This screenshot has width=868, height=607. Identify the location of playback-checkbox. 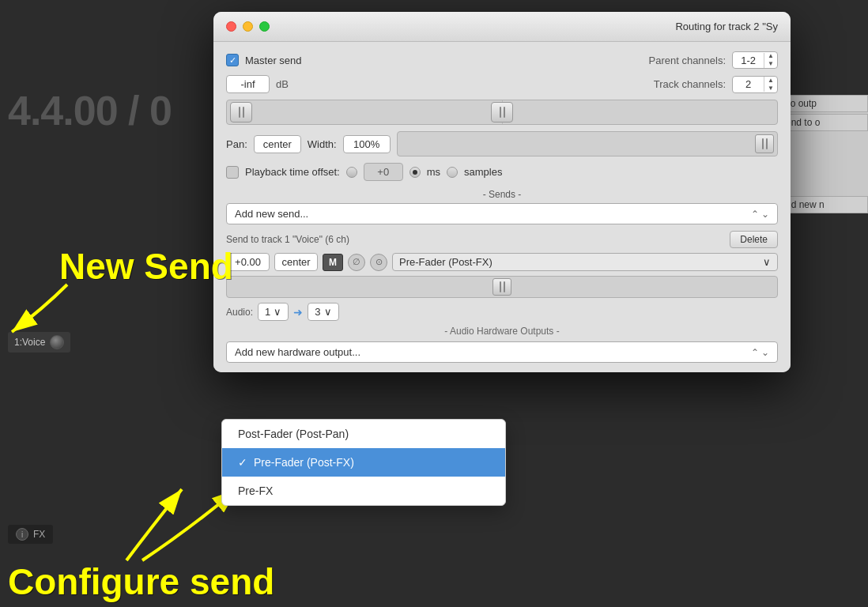
(232, 172).